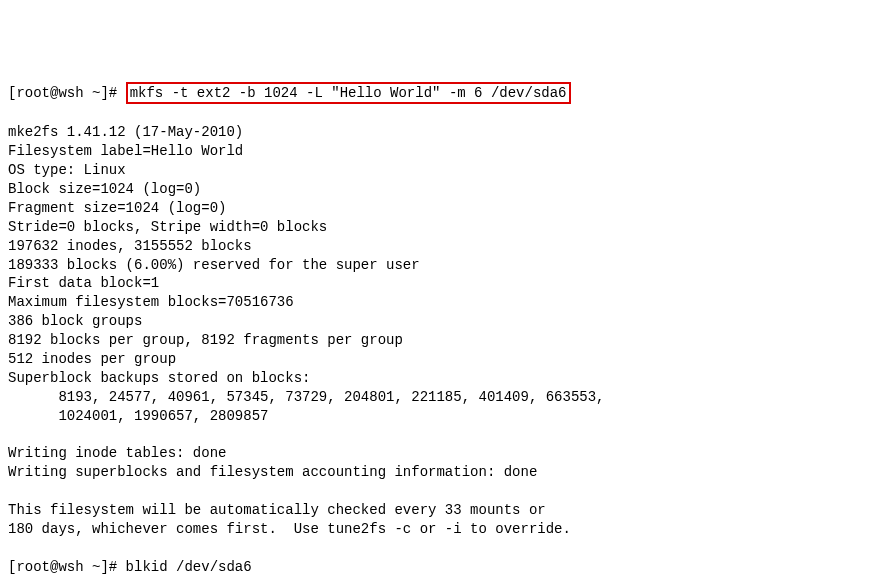 The width and height of the screenshot is (889, 574). What do you see at coordinates (444, 416) in the screenshot?
I see `output-line: 1024001, 1990657, 2809857` at bounding box center [444, 416].